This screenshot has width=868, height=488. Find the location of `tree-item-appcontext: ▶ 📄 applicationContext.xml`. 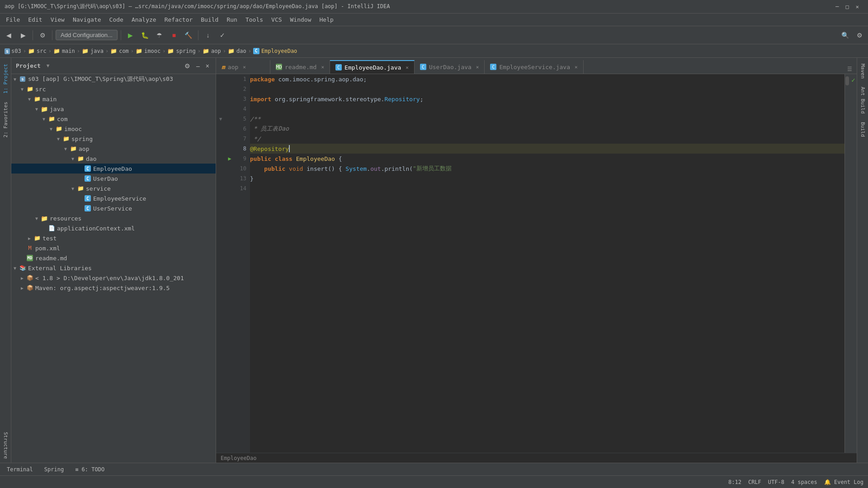

tree-item-appcontext: ▶ 📄 applicationContext.xml is located at coordinates (113, 228).